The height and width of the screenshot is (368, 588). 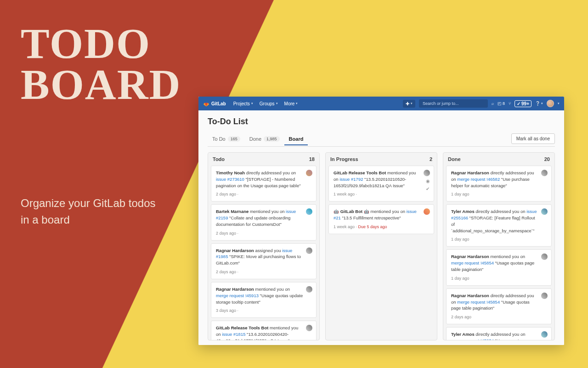 What do you see at coordinates (409, 104) in the screenshot?
I see `plus-button: ✚▾` at bounding box center [409, 104].